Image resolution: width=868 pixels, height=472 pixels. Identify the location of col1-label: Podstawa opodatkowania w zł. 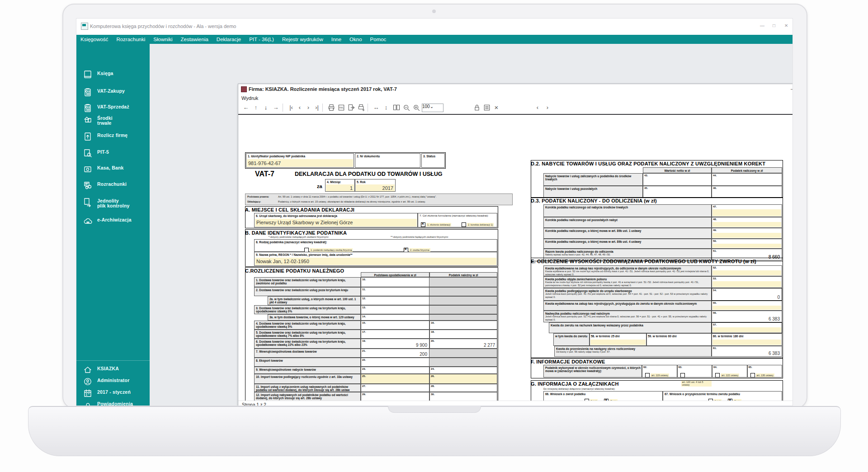
(395, 275).